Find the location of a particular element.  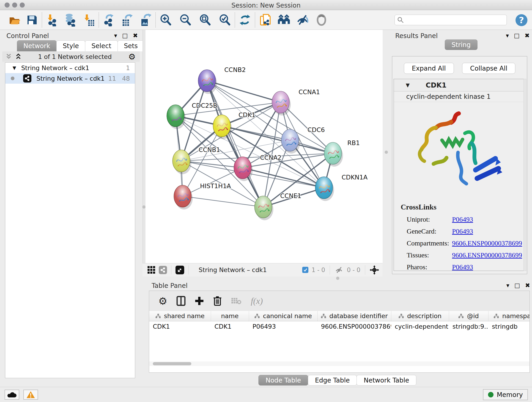

show-columns-icon is located at coordinates (181, 301).